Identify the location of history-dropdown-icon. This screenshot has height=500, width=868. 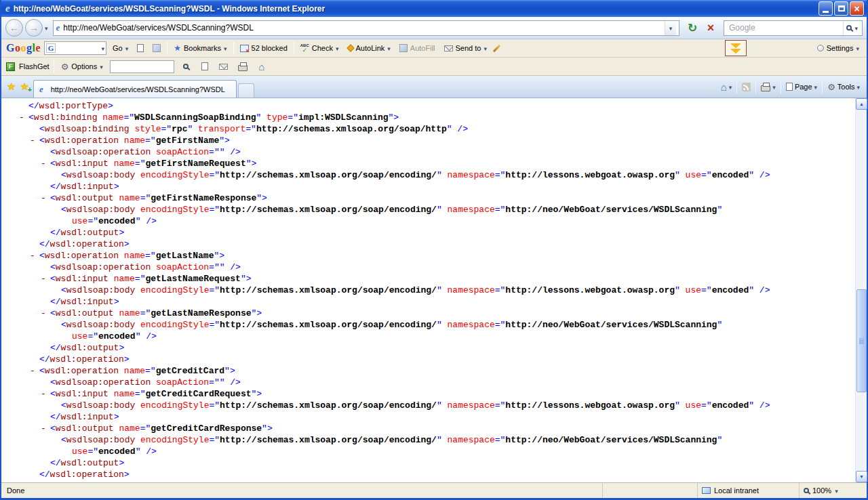
(46, 28).